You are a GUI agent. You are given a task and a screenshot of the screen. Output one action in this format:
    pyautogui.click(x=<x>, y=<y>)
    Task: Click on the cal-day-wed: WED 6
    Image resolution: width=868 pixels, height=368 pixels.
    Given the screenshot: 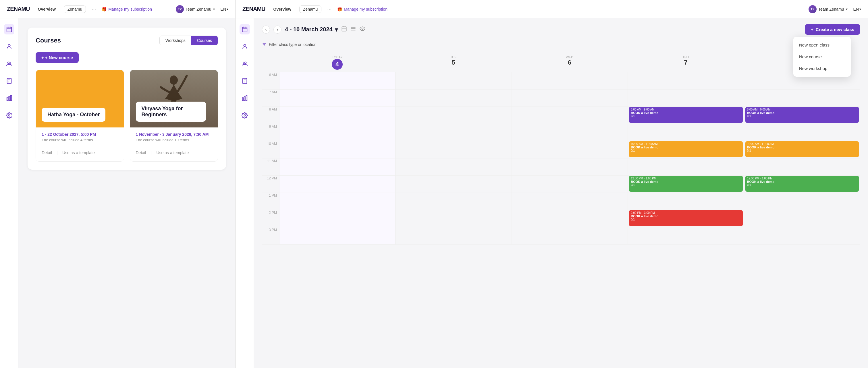 What is the action you would take?
    pyautogui.click(x=569, y=63)
    